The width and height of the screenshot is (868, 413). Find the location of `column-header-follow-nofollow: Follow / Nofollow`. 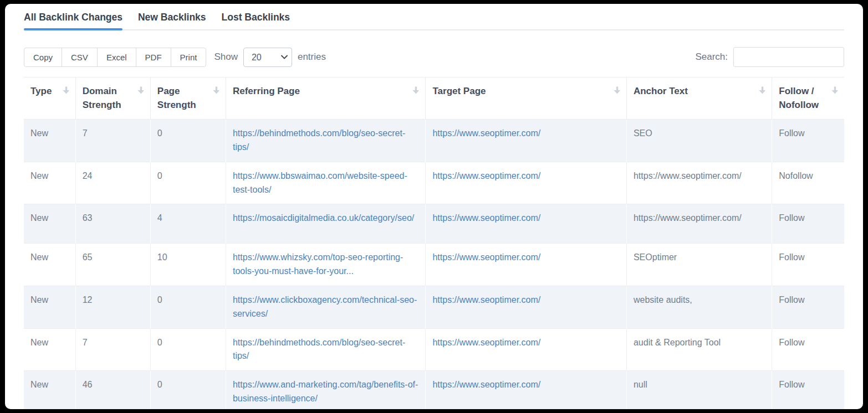

column-header-follow-nofollow: Follow / Nofollow is located at coordinates (808, 99).